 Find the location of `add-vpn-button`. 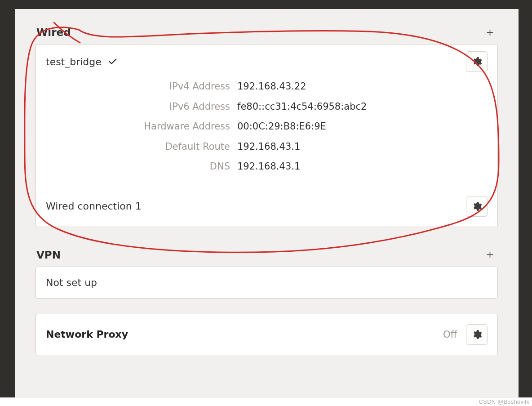

add-vpn-button is located at coordinates (490, 255).